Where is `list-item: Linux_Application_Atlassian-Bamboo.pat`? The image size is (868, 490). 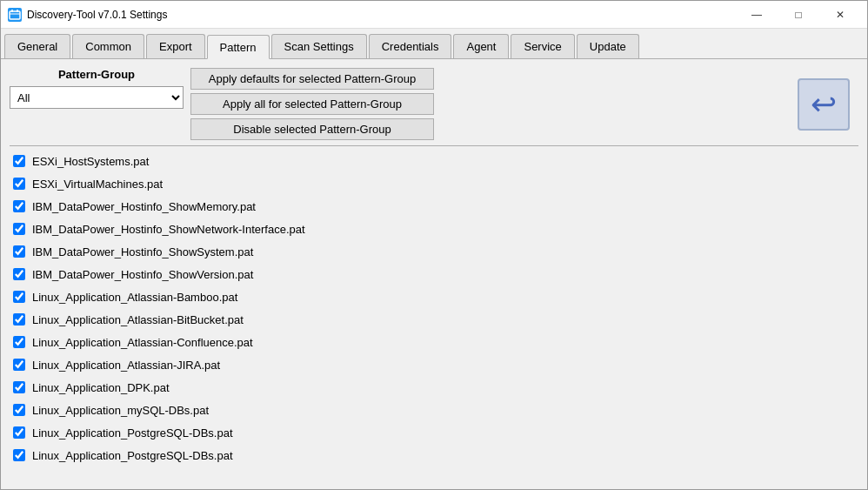
list-item: Linux_Application_Atlassian-Bamboo.pat is located at coordinates (434, 297).